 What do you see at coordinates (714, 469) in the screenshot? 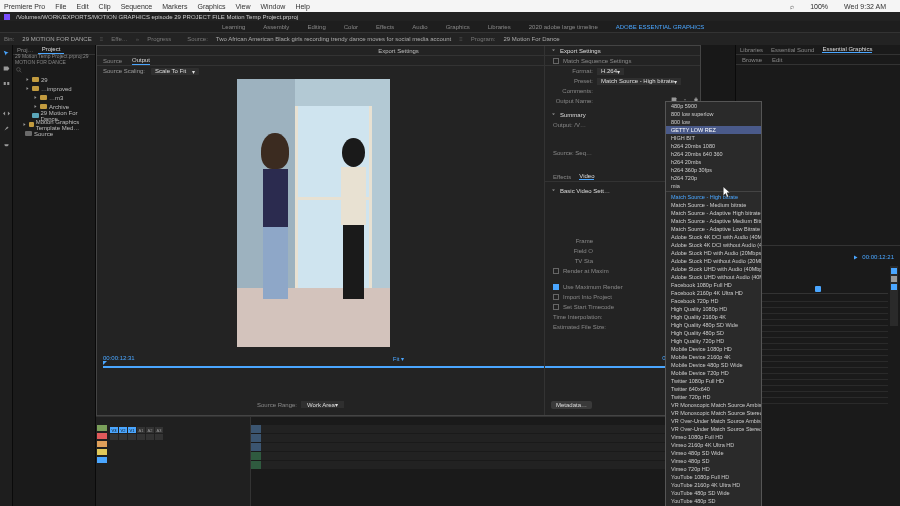
I see `preset-item: Vimeo 720p HD` at bounding box center [714, 469].